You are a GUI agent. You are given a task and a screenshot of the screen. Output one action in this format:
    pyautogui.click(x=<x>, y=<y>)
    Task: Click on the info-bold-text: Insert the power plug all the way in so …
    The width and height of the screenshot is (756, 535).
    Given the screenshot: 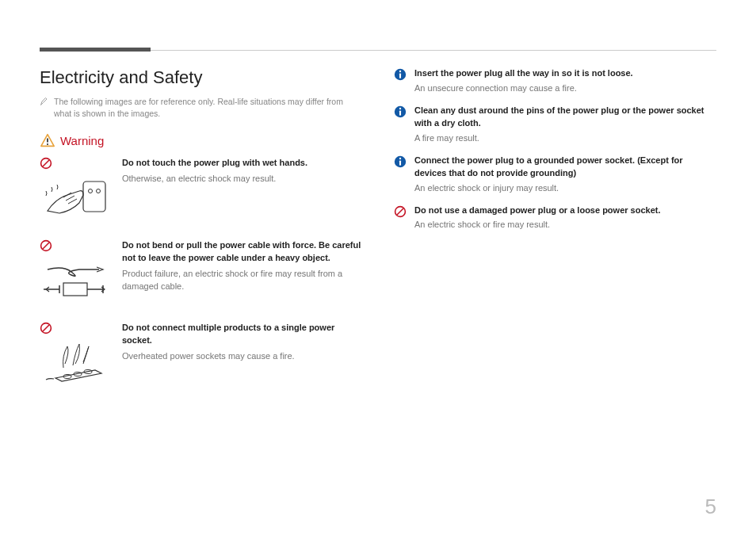 What is the action you would take?
    pyautogui.click(x=566, y=74)
    